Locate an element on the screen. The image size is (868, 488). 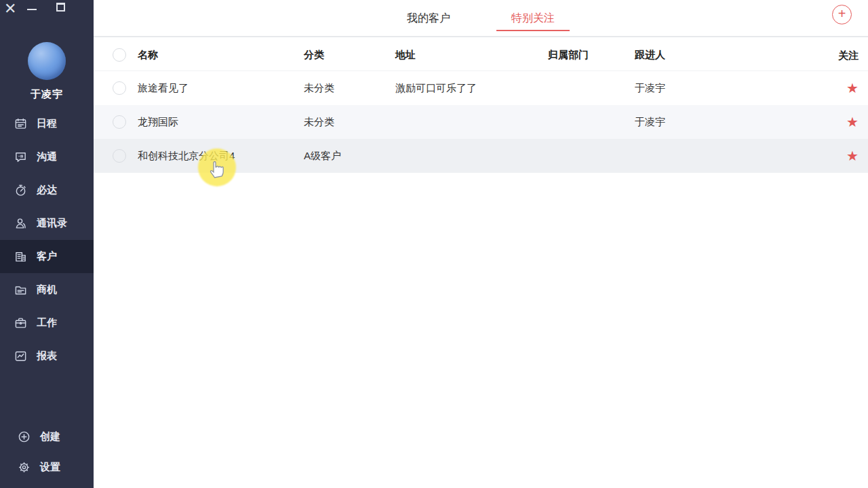
add-customer-button: + is located at coordinates (842, 15).